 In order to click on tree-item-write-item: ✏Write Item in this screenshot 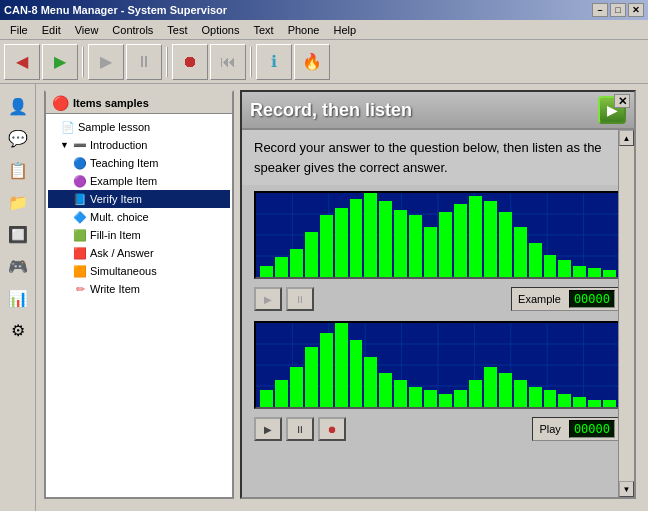, I will do `click(139, 289)`.